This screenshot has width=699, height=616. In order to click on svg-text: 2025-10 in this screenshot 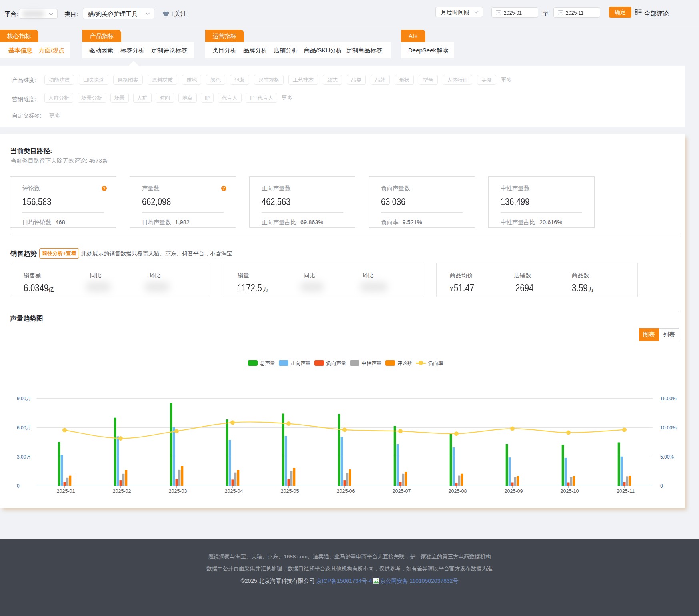, I will do `click(570, 491)`.